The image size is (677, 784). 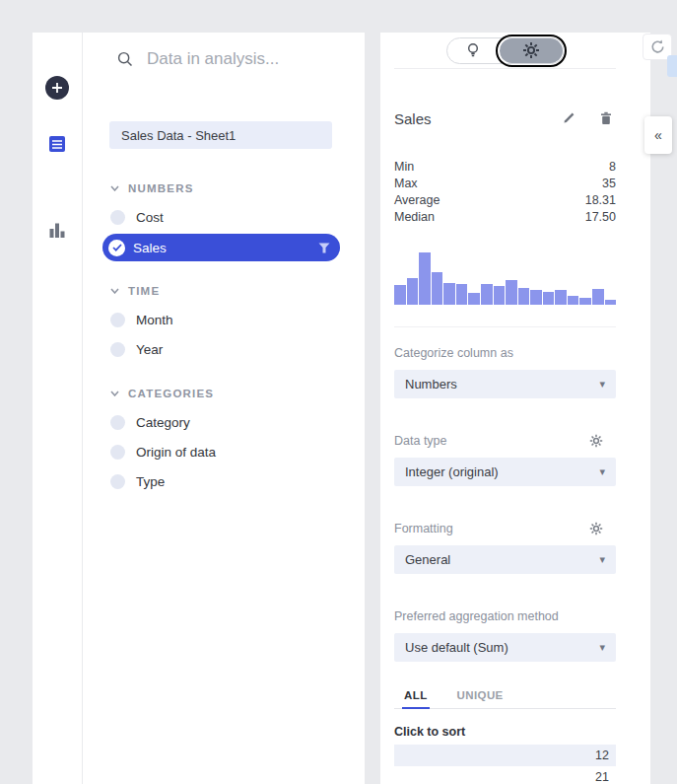 What do you see at coordinates (428, 560) in the screenshot?
I see `select-value: General` at bounding box center [428, 560].